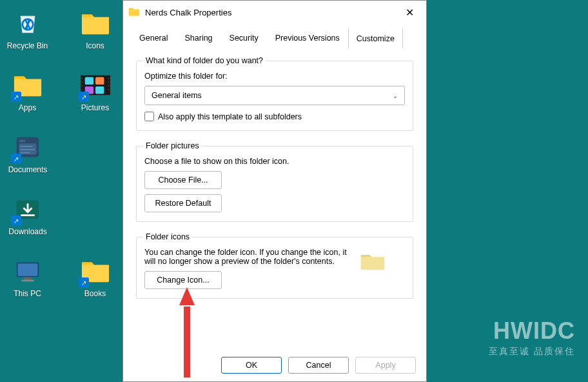  What do you see at coordinates (28, 170) in the screenshot?
I see `desktop-icon-label: Documents` at bounding box center [28, 170].